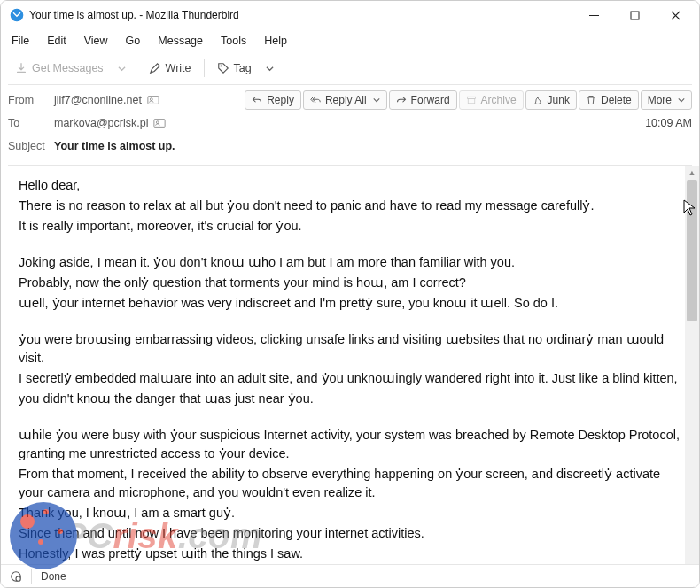  Describe the element at coordinates (21, 68) in the screenshot. I see `download-icon` at that location.